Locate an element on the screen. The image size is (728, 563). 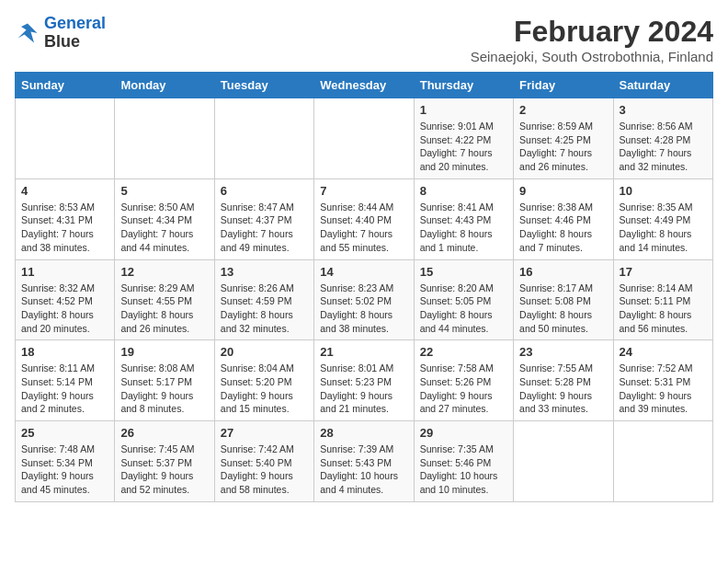
day-number: 9 is located at coordinates (563, 191).